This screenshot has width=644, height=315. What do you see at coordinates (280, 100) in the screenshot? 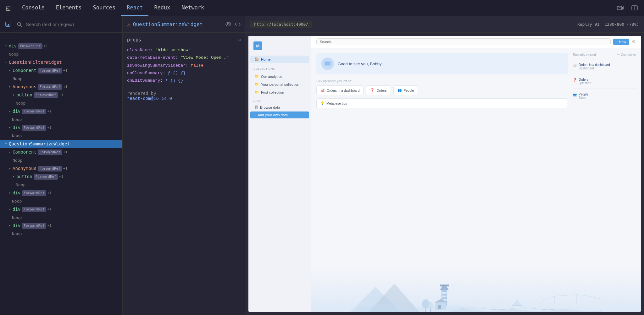
I see `mb-data-section: DATA` at bounding box center [280, 100].